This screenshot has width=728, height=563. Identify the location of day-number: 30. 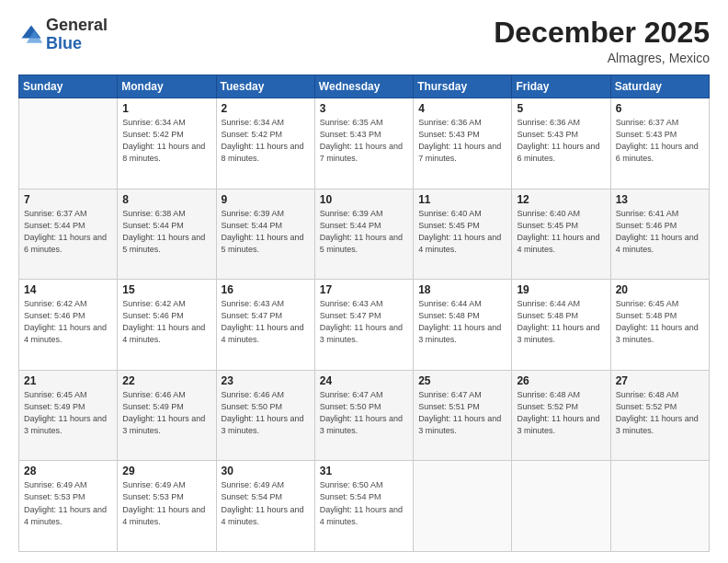
(266, 471).